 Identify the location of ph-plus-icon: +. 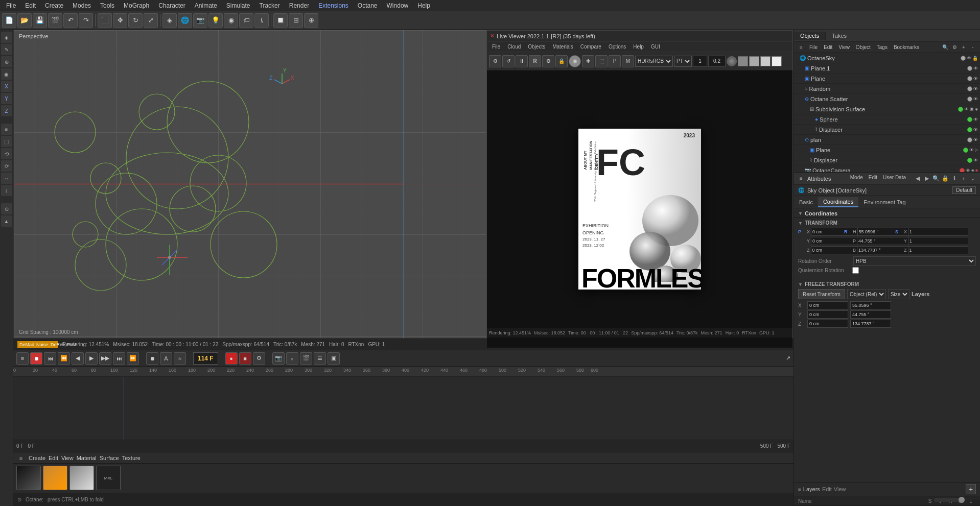
(964, 47).